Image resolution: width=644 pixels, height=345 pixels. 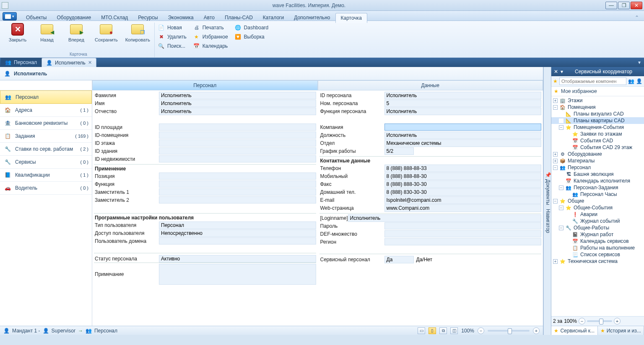 I want to click on imya-field: Исполнитель, so click(x=237, y=103).